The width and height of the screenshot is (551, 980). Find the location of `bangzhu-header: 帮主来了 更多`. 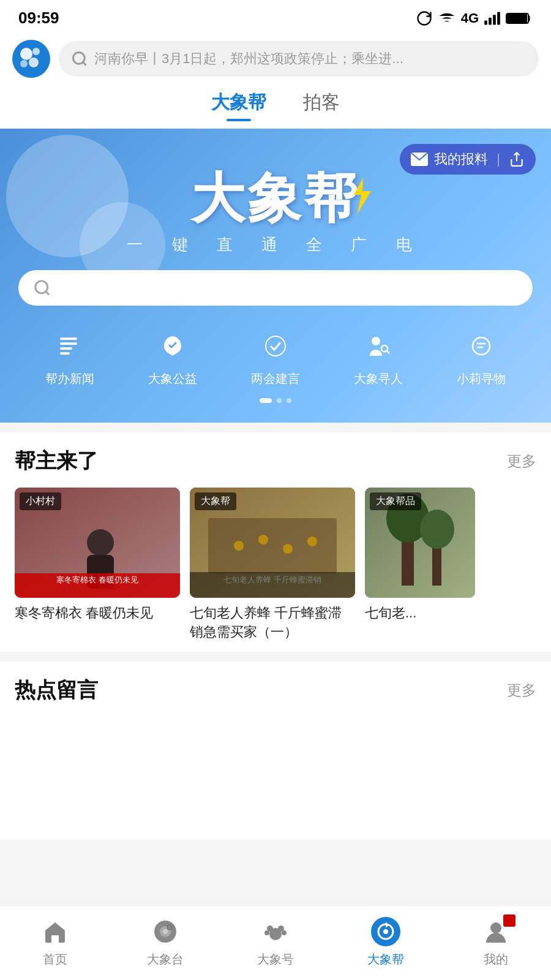

bangzhu-header: 帮主来了 更多 is located at coordinates (276, 461).